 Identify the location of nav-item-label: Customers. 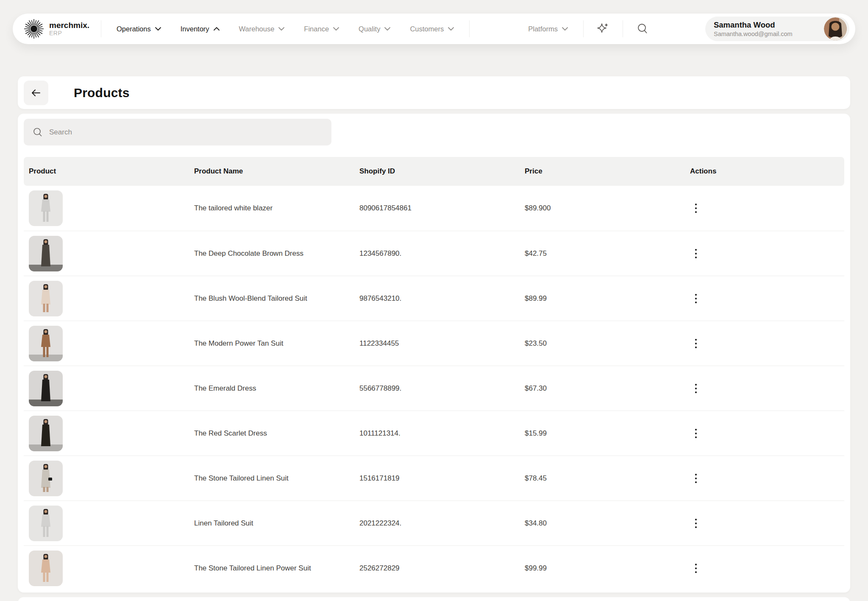
(427, 29).